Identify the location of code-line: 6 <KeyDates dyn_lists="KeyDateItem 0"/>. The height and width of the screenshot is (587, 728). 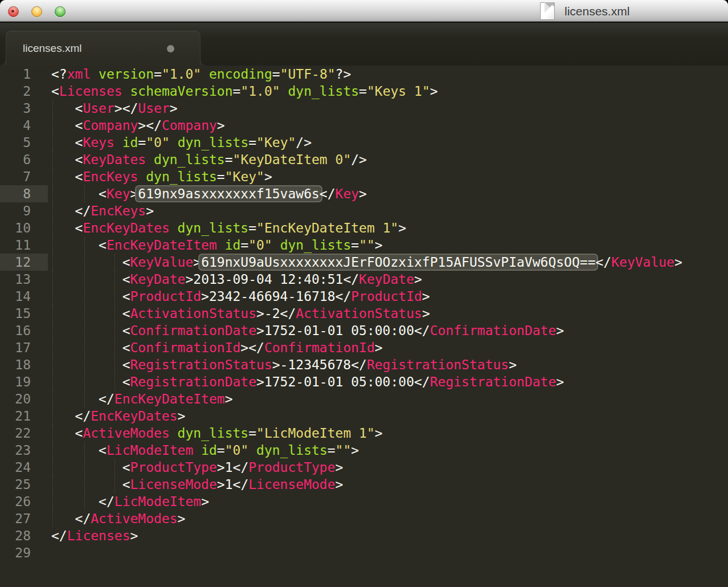
(364, 160).